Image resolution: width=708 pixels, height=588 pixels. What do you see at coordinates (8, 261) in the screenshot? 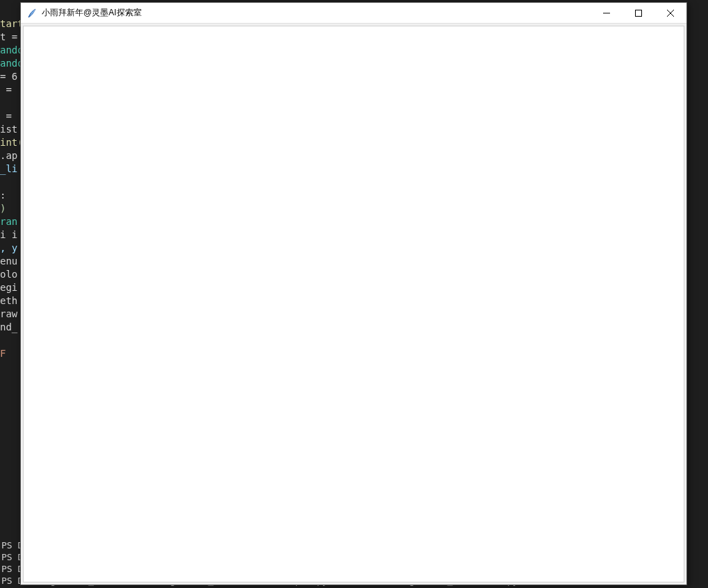
I see `code-token: enu` at bounding box center [8, 261].